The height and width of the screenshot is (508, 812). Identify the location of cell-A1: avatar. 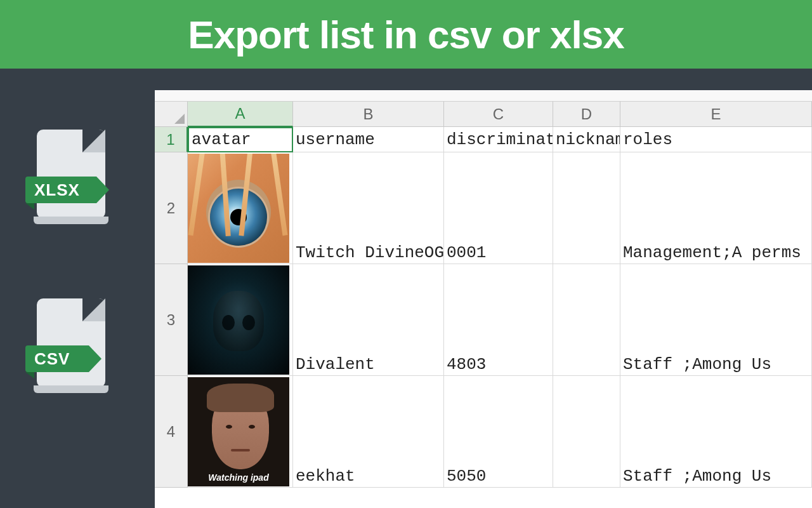
(240, 140).